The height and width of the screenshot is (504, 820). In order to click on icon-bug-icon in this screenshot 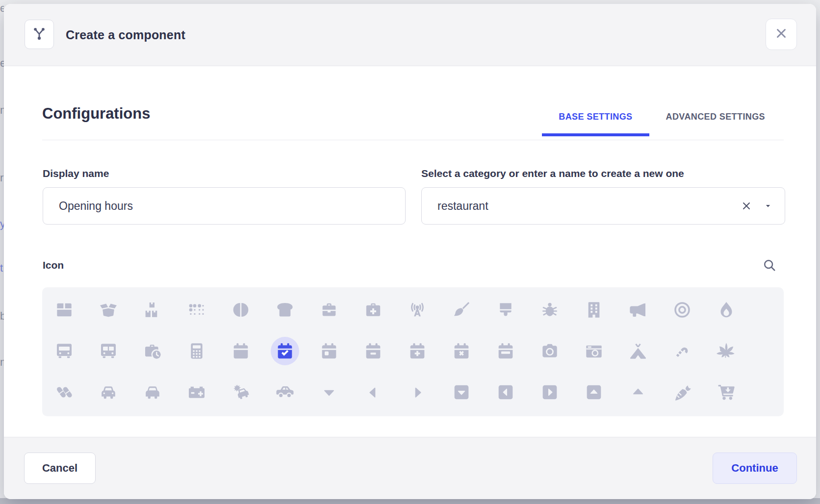, I will do `click(550, 310)`.